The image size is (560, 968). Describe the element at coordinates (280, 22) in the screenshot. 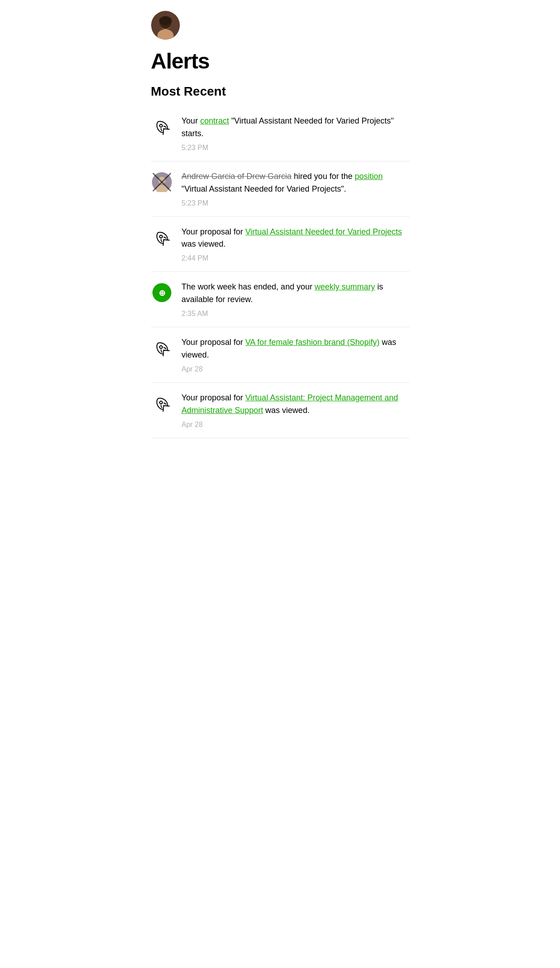

I see `header` at that location.